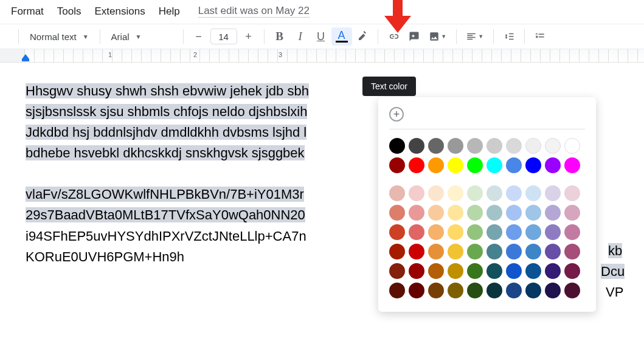 The height and width of the screenshot is (347, 644). What do you see at coordinates (540, 36) in the screenshot?
I see `checklist-button` at bounding box center [540, 36].